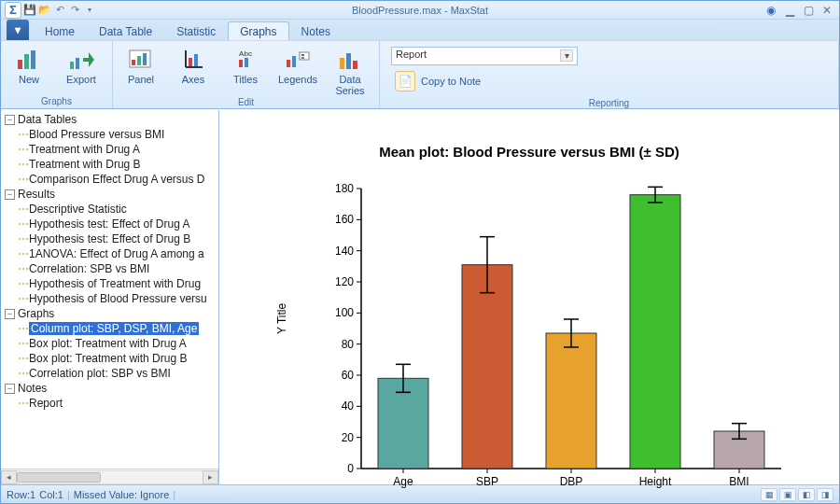  I want to click on qat-redo-icon: ↷, so click(75, 10).